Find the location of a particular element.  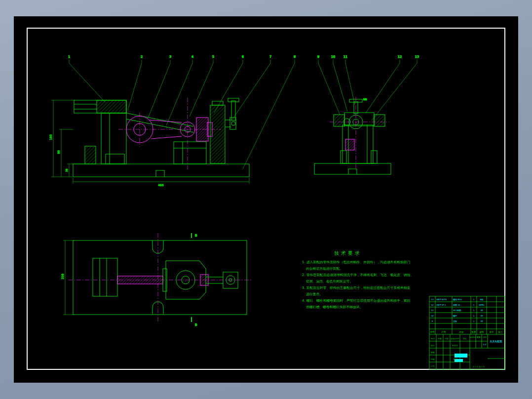

thread-label: M8 is located at coordinates (365, 99).